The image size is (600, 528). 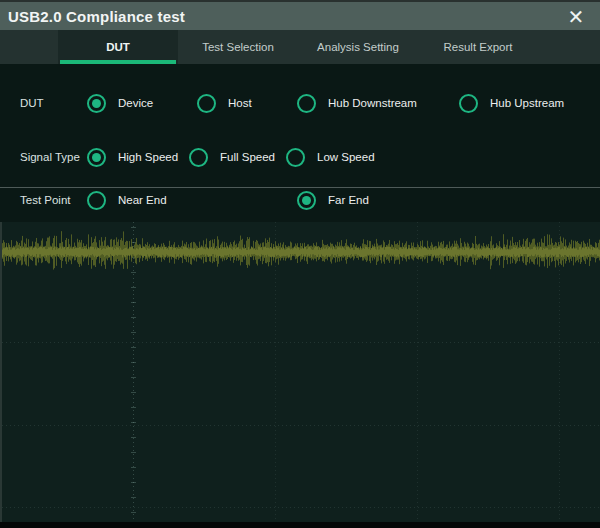 What do you see at coordinates (132, 157) in the screenshot?
I see `radio-high-speed: High Speed` at bounding box center [132, 157].